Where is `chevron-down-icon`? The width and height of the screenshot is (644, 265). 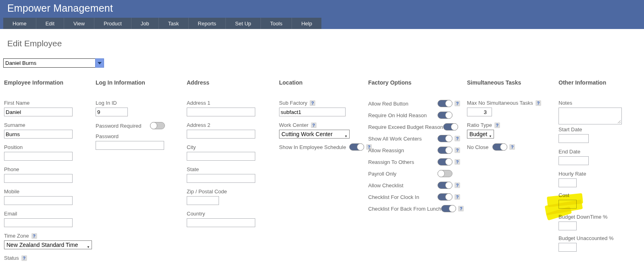 chevron-down-icon is located at coordinates (100, 63).